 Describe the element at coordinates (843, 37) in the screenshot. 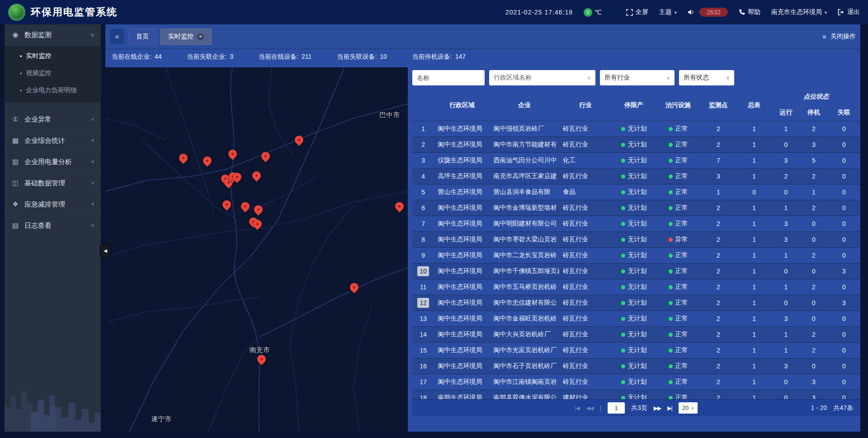

I see `close-operations-button: 关闭操作` at that location.